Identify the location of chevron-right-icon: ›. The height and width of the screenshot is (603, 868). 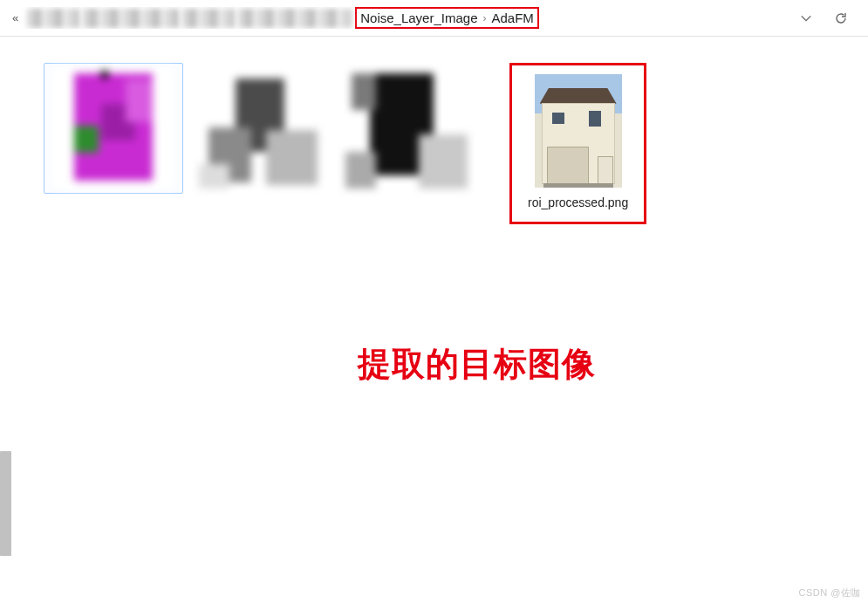
(484, 18).